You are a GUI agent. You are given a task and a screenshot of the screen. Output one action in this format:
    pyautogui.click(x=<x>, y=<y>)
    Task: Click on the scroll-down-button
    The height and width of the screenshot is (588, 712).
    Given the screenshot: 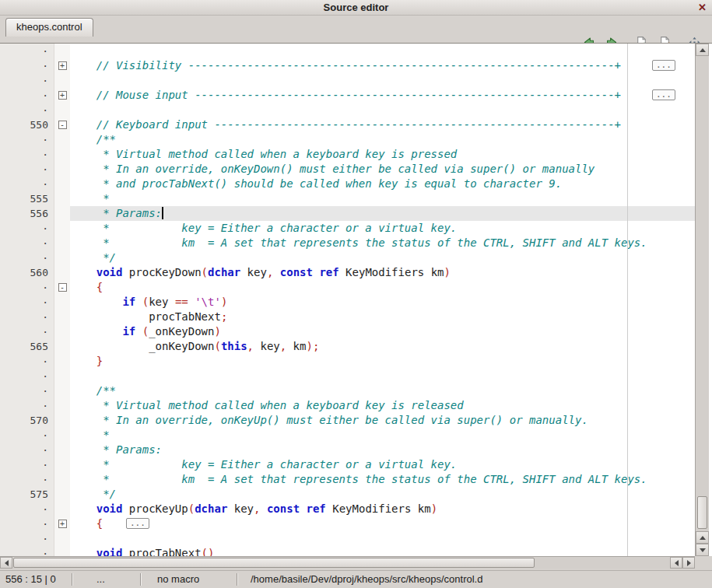 What is the action you would take?
    pyautogui.click(x=702, y=550)
    